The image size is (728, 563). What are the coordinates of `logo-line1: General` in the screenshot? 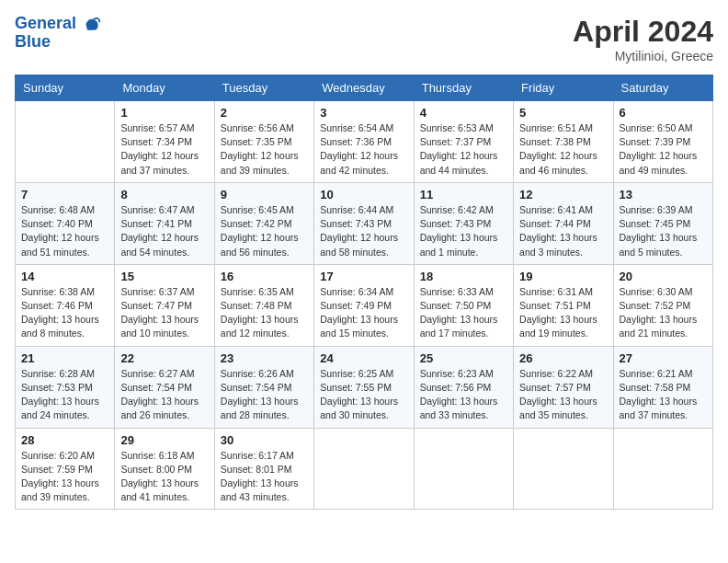 It's located at (46, 23).